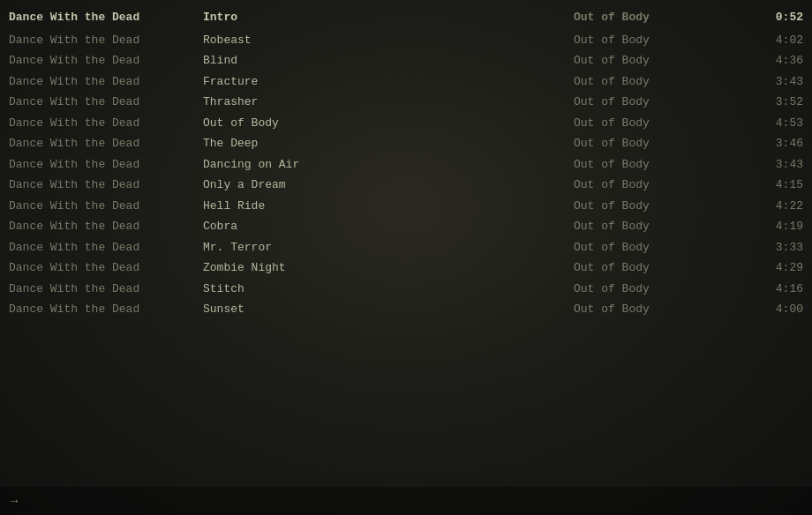 Image resolution: width=812 pixels, height=515 pixels. What do you see at coordinates (406, 248) in the screenshot?
I see `track-row: Dance With the DeadMr. TerrorOut of Body…` at bounding box center [406, 248].